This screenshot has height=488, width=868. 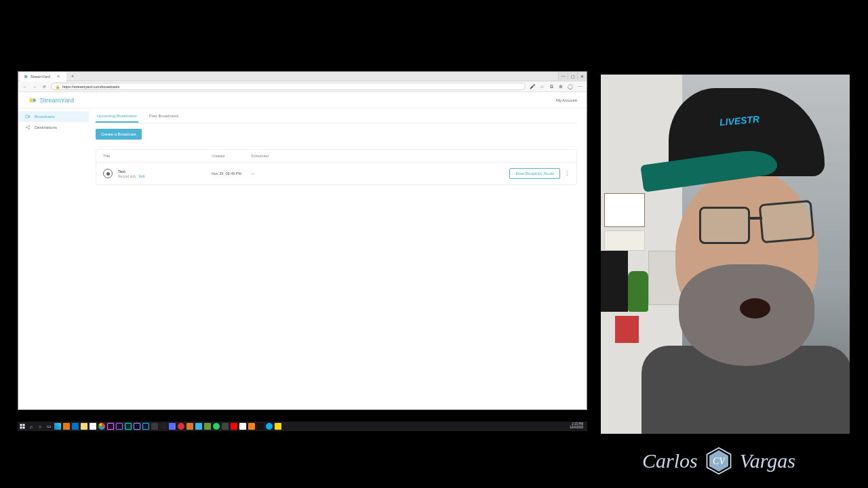 What do you see at coordinates (58, 87) in the screenshot?
I see `lock-icon: 🔒` at bounding box center [58, 87].